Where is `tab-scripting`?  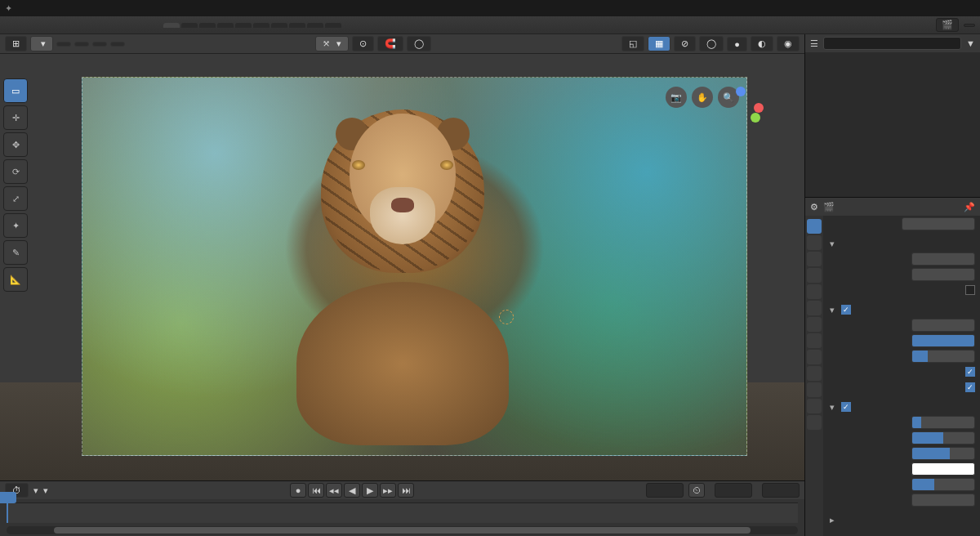
tab-scripting is located at coordinates (333, 25).